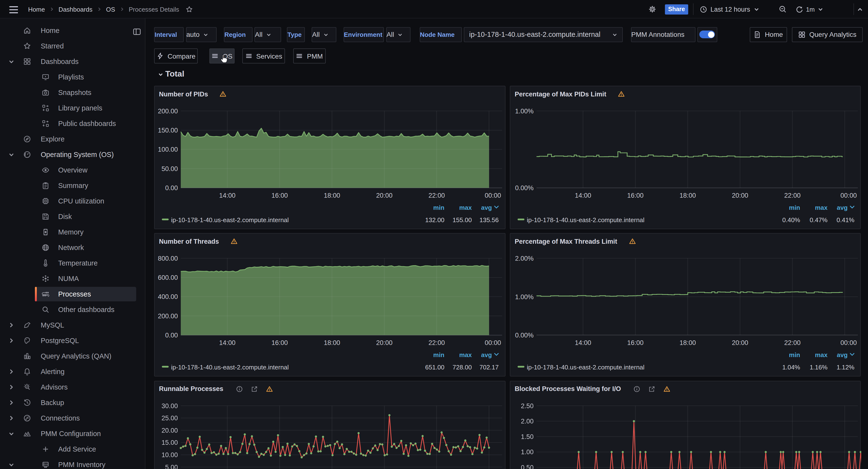 The image size is (868, 469). What do you see at coordinates (170, 418) in the screenshot?
I see `svg-text: 25.00` at bounding box center [170, 418].